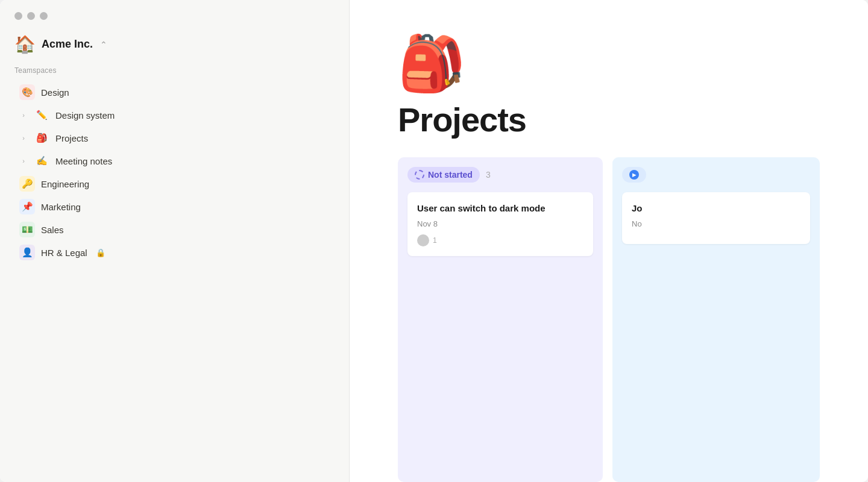 This screenshot has width=868, height=482. Describe the element at coordinates (28, 92) in the screenshot. I see `design-icon: 🎨` at that location.